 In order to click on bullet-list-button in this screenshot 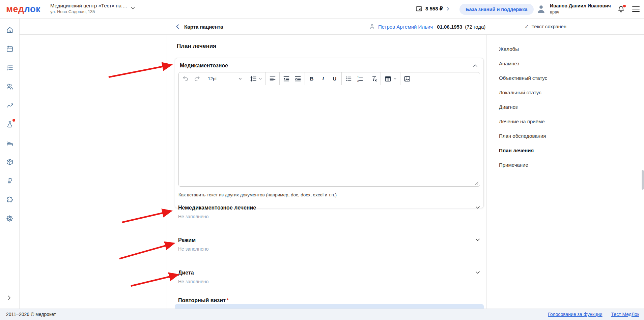, I will do `click(348, 79)`.